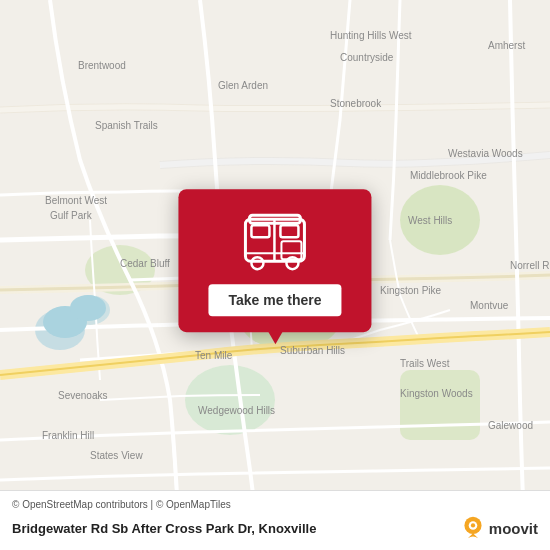  Describe the element at coordinates (236, 528) in the screenshot. I see `location-text: Bridgewater Rd Sb After Cross Park Dr, K…` at that location.